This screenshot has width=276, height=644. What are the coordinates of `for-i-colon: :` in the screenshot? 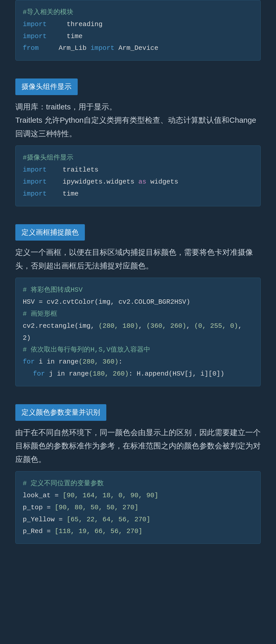 It's located at (120, 362).